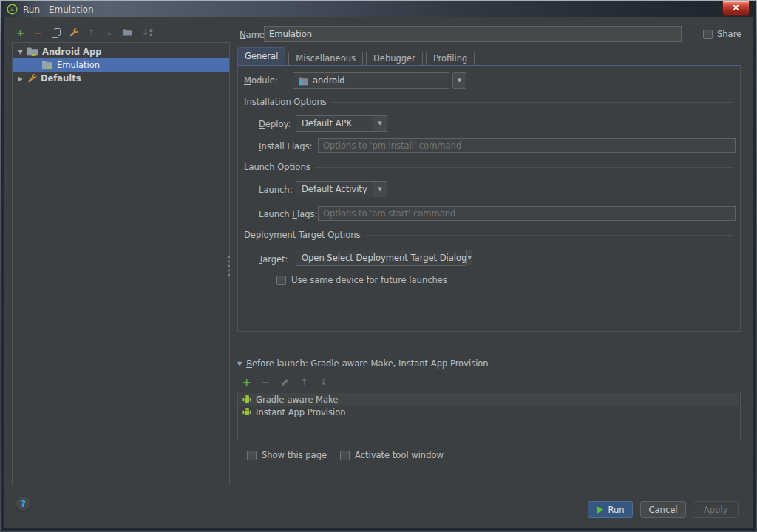  What do you see at coordinates (285, 383) in the screenshot?
I see `edit-task-button` at bounding box center [285, 383].